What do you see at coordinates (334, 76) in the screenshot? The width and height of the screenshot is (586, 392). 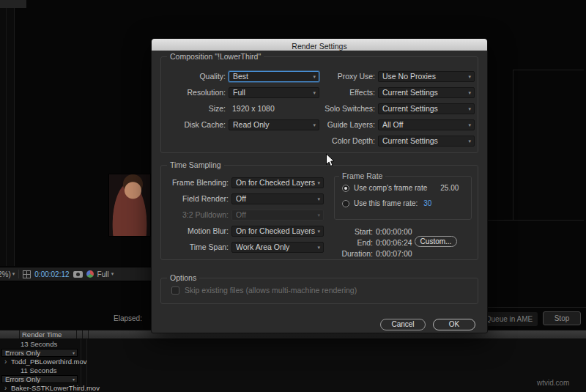 I see `proxy-use-label: Proxy Use:` at bounding box center [334, 76].